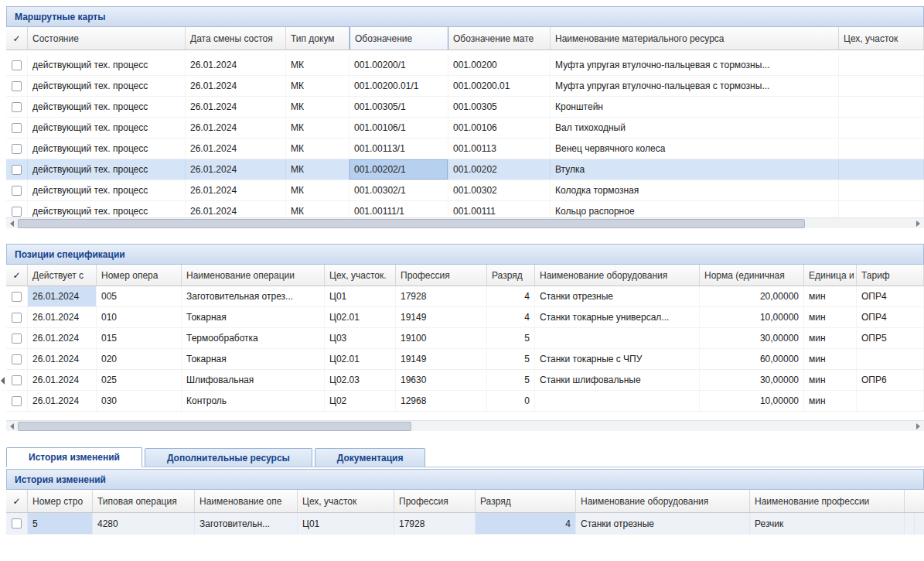 The height and width of the screenshot is (561, 924). I want to click on table-cell: Муфта упругая втулочно-пальцевая с тормо…, so click(694, 86).